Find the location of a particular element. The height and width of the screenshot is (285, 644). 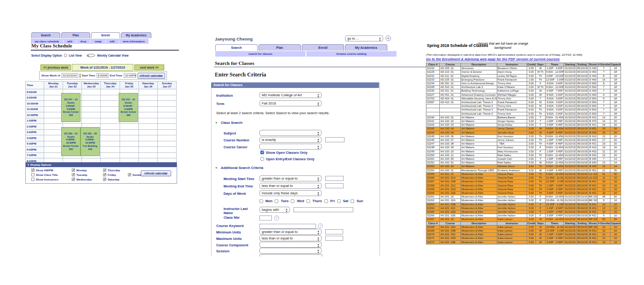

display-options-bar: Display Options is located at coordinates (101, 165).